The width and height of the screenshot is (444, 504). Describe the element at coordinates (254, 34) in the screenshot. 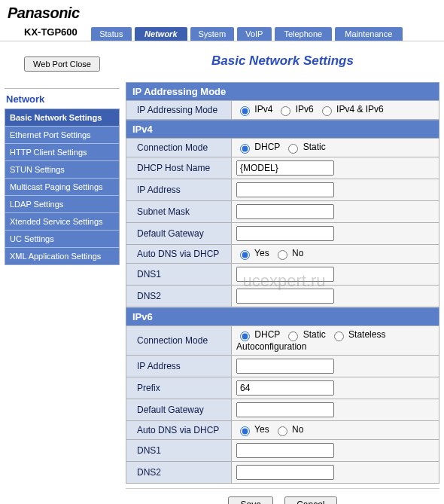

I see `tab-voip: VoIP` at that location.